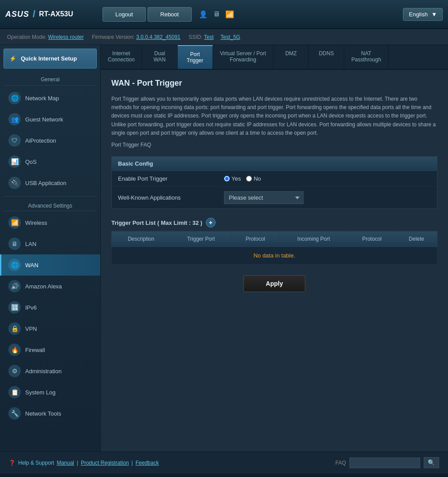 The image size is (448, 477). I want to click on add-trigger-button: +, so click(211, 223).